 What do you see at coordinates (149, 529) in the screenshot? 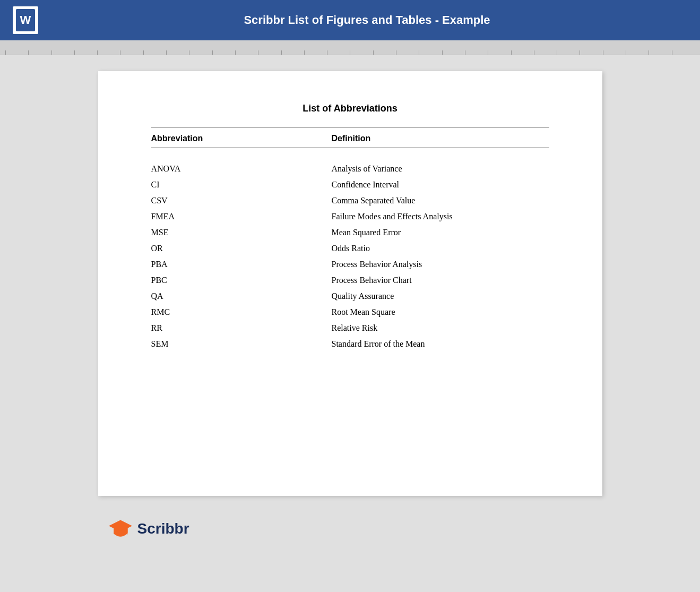
I see `scribbr-logo: Scribbr` at bounding box center [149, 529].